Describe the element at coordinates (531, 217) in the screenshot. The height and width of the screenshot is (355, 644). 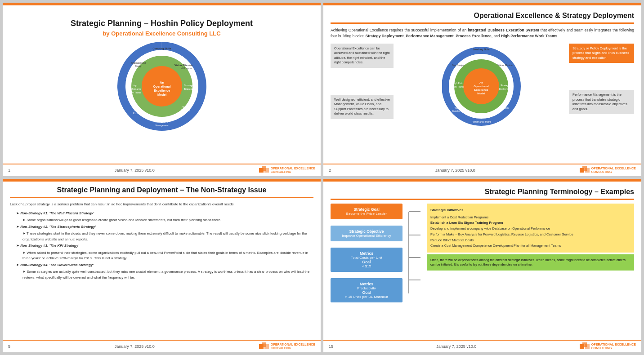
I see `slide4-initiative-1: Implement a Cost Reduction Programs` at that location.